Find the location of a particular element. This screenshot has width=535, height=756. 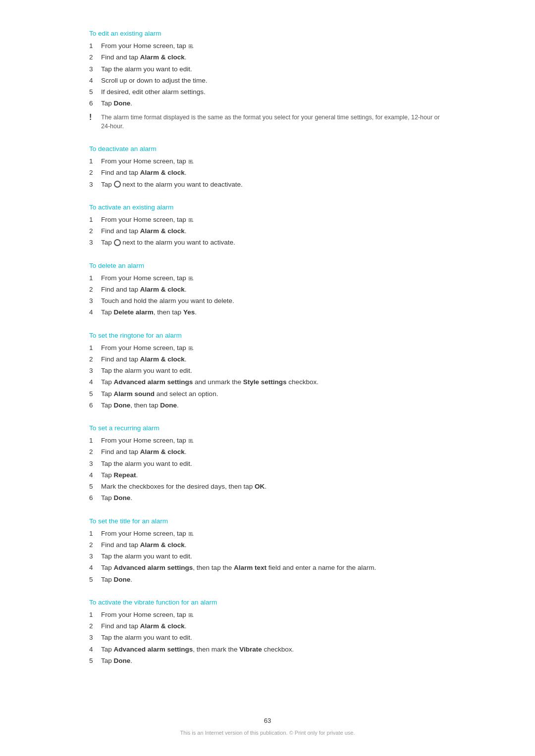

steps-list-edit: 1 From your Home screen, tap ⊞. 2 Find a… is located at coordinates (268, 75).